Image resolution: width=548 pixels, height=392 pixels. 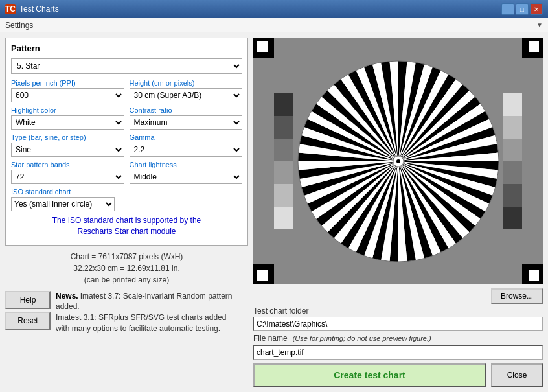 What do you see at coordinates (67, 122) in the screenshot?
I see `highlight-select: White` at bounding box center [67, 122].